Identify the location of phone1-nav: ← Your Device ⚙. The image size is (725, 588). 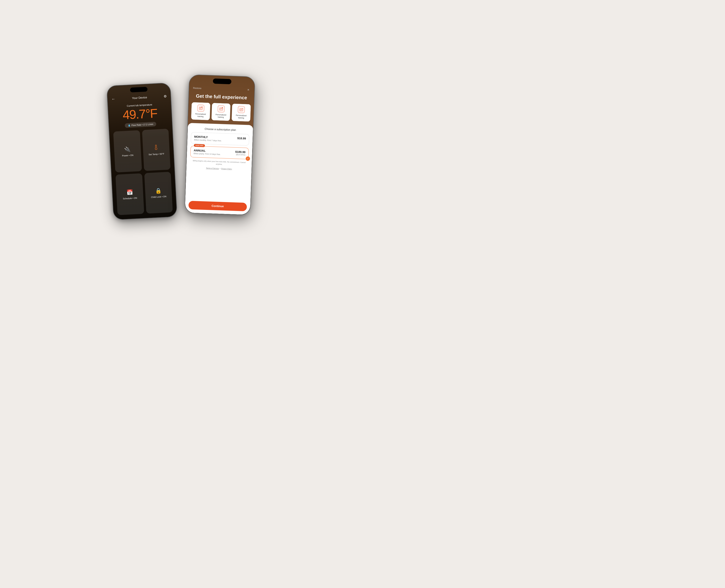
(139, 98).